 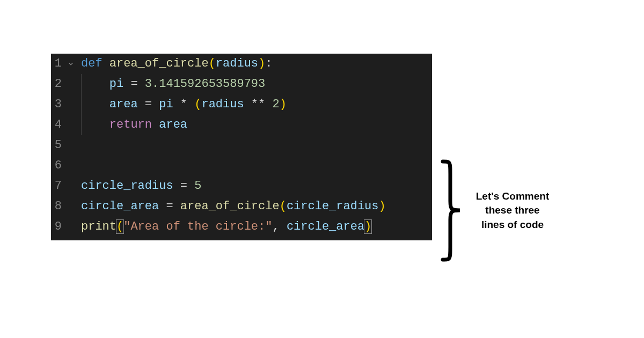 What do you see at coordinates (56, 186) in the screenshot?
I see `line-number: 7` at bounding box center [56, 186].